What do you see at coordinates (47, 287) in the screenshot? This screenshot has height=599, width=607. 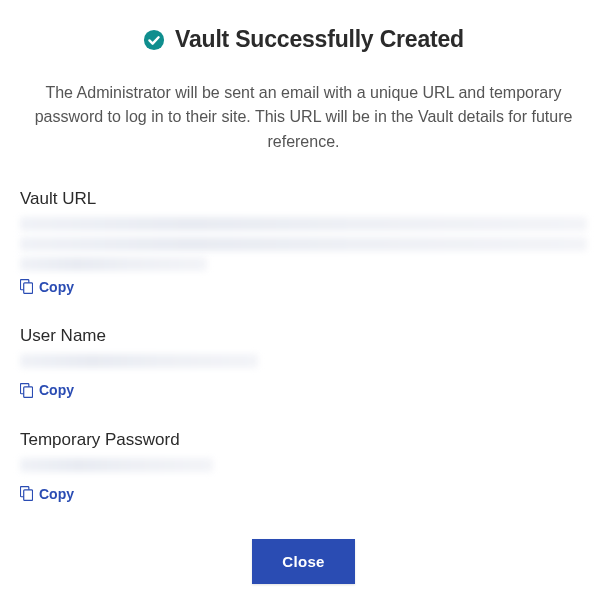 I see `copy-vault-url-button: Copy` at bounding box center [47, 287].